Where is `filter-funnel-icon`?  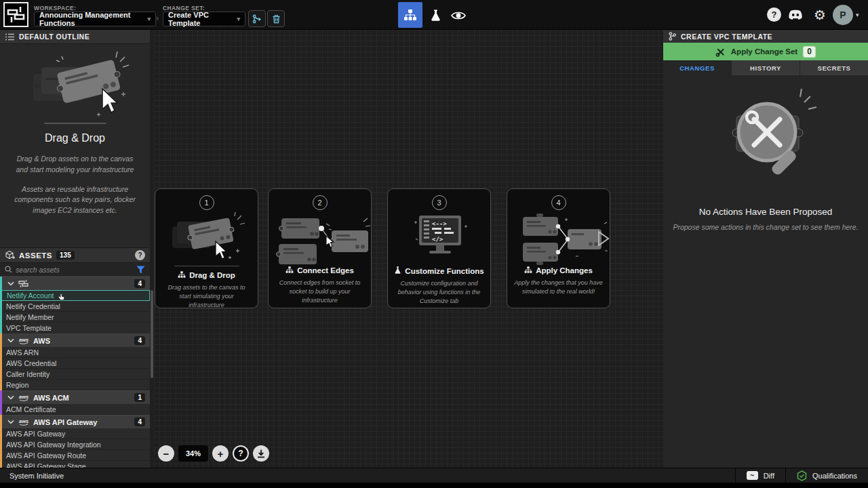 filter-funnel-icon is located at coordinates (141, 270).